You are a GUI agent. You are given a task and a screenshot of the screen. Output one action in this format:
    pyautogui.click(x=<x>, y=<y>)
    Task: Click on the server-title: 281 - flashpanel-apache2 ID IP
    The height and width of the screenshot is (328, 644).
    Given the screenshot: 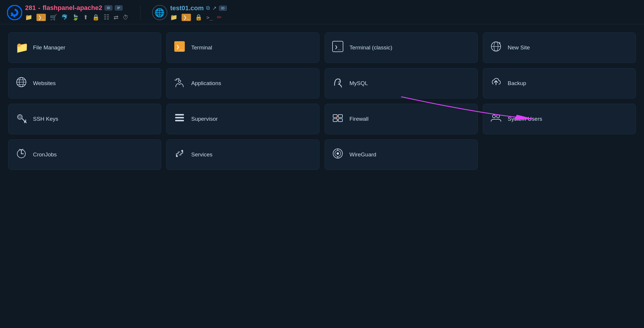 What is the action you would take?
    pyautogui.click(x=77, y=8)
    